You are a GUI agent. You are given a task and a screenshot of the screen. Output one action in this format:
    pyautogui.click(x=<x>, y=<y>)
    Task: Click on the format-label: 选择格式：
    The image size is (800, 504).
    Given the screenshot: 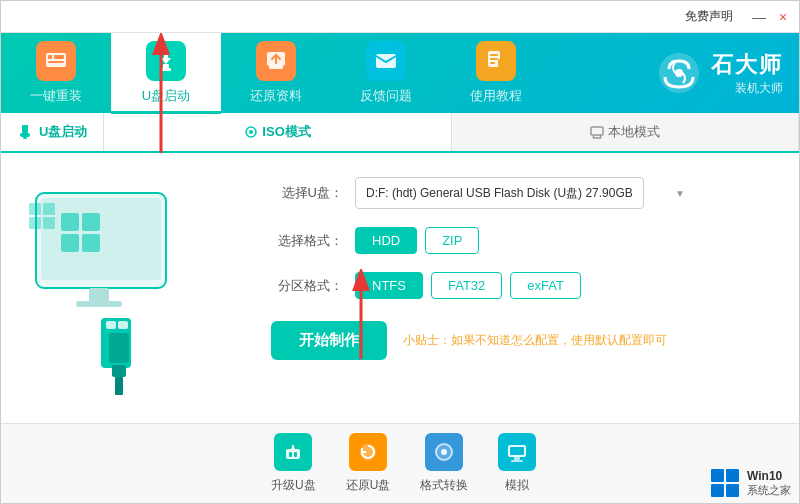 What is the action you would take?
    pyautogui.click(x=307, y=241)
    